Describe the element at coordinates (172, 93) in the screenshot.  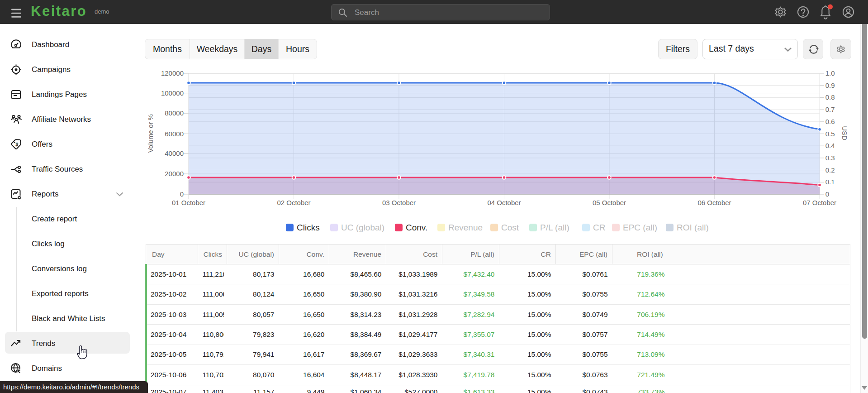
I see `svg-text: 100000` at that location.